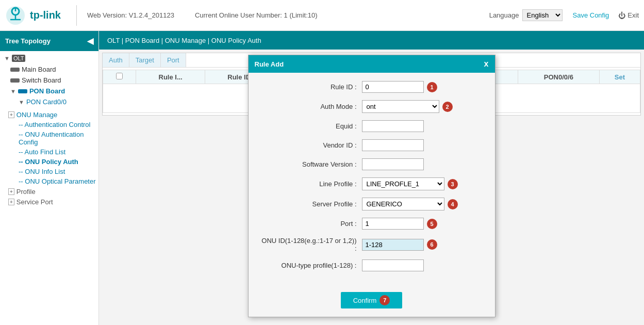 This screenshot has height=325, width=644. I want to click on auth-control-label: Authentication Control, so click(58, 125).